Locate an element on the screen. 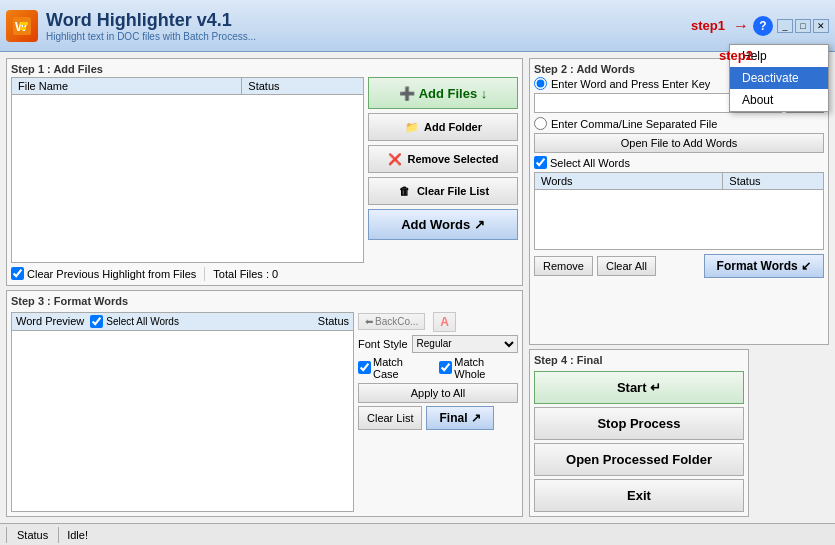 The height and width of the screenshot is (545, 835). status-tab: Status is located at coordinates (32, 535).